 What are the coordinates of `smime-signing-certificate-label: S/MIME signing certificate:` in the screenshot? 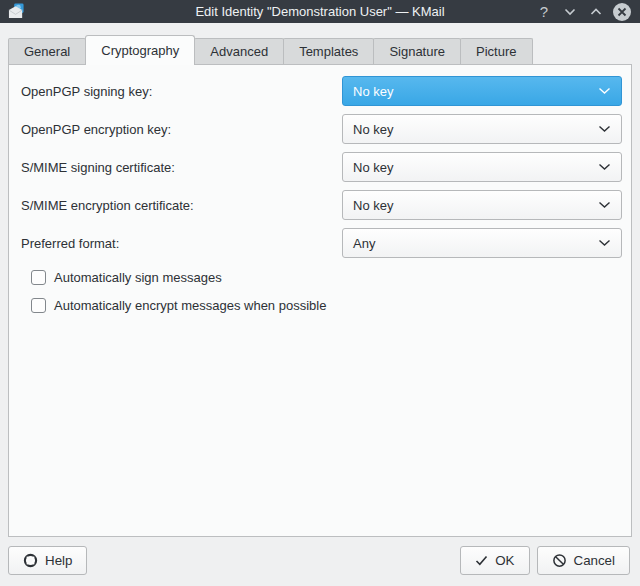 It's located at (182, 168).